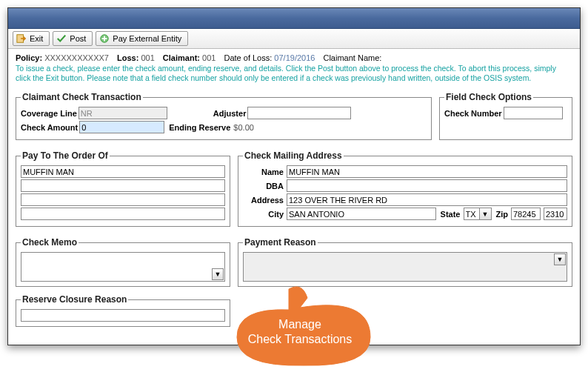 This screenshot has width=588, height=378. I want to click on dol-value: 07/19/2016, so click(295, 58).